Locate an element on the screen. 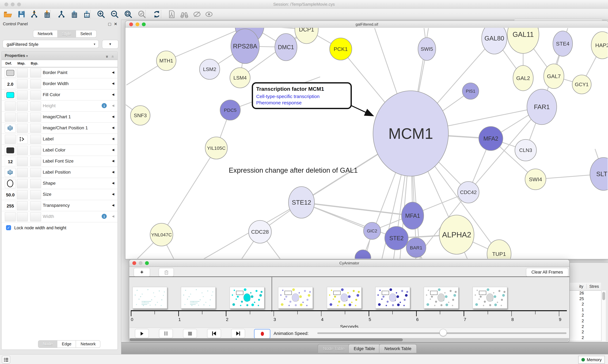 The width and height of the screenshot is (608, 364). open-folder-icon is located at coordinates (8, 14).